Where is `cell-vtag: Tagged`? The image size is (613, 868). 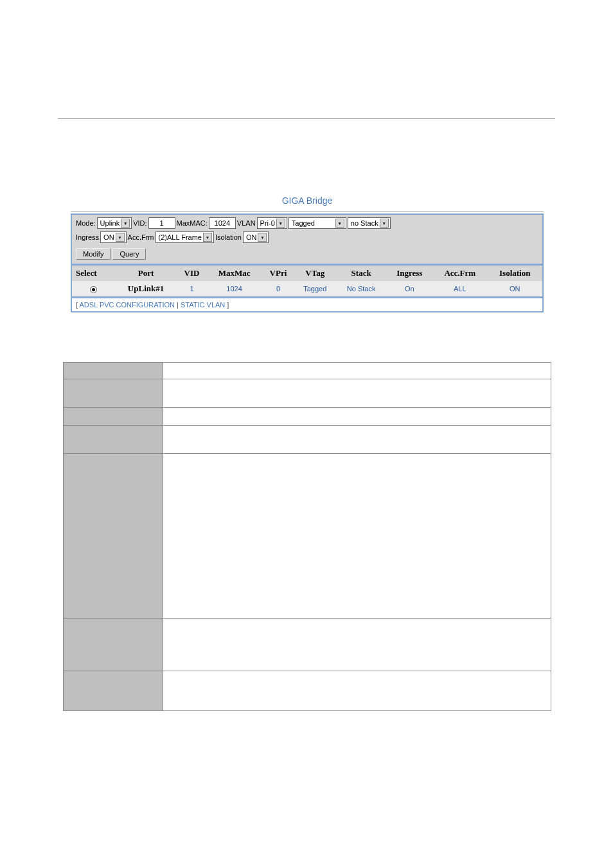 cell-vtag: Tagged is located at coordinates (315, 289).